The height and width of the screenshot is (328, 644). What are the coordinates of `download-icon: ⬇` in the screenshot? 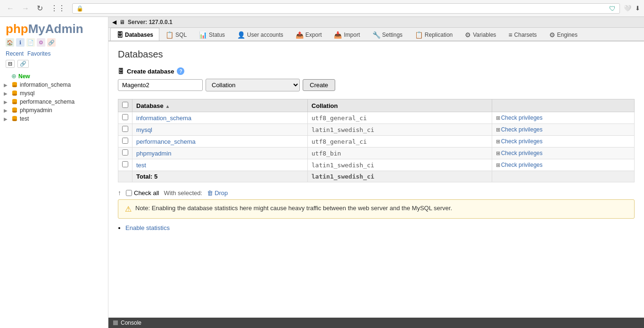 It's located at (637, 8).